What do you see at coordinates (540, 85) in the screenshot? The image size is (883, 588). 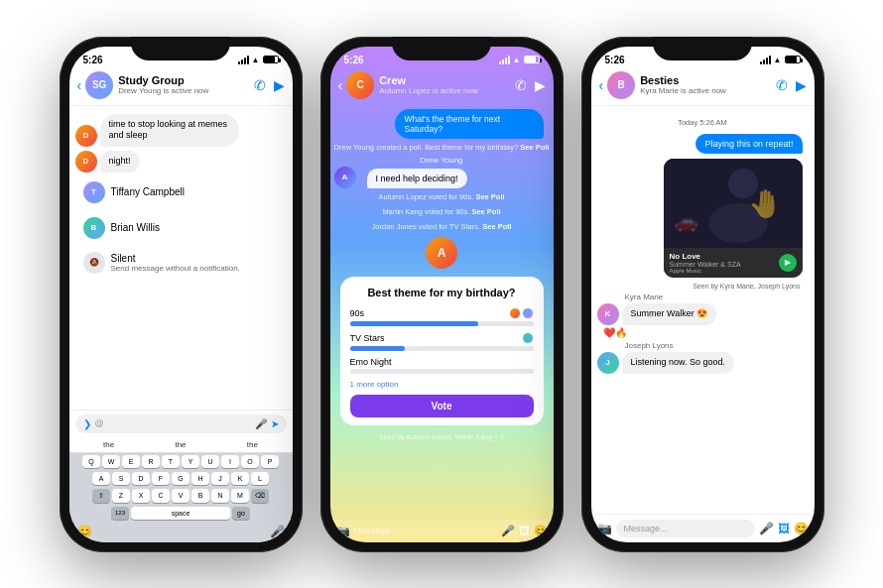 I see `video-icon-2: ▶` at bounding box center [540, 85].